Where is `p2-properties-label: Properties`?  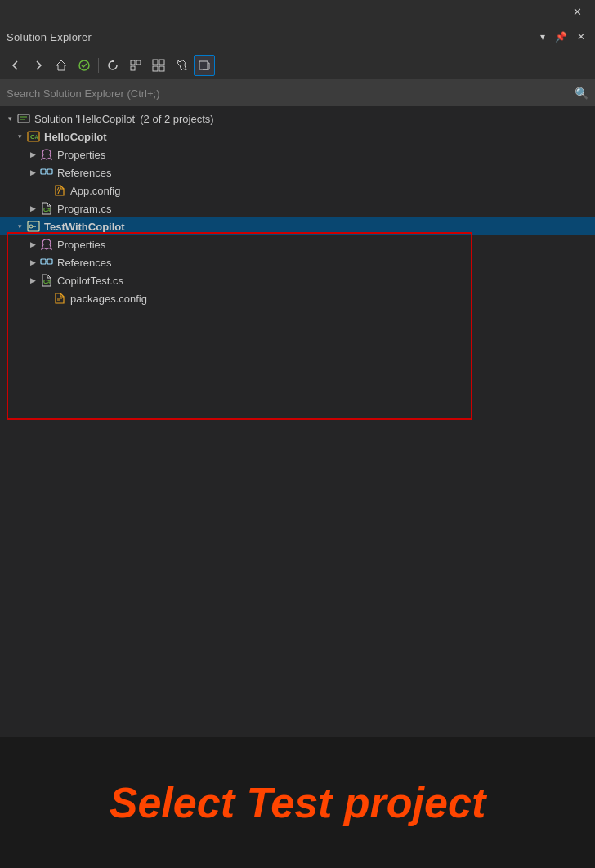 p2-properties-label: Properties is located at coordinates (82, 245).